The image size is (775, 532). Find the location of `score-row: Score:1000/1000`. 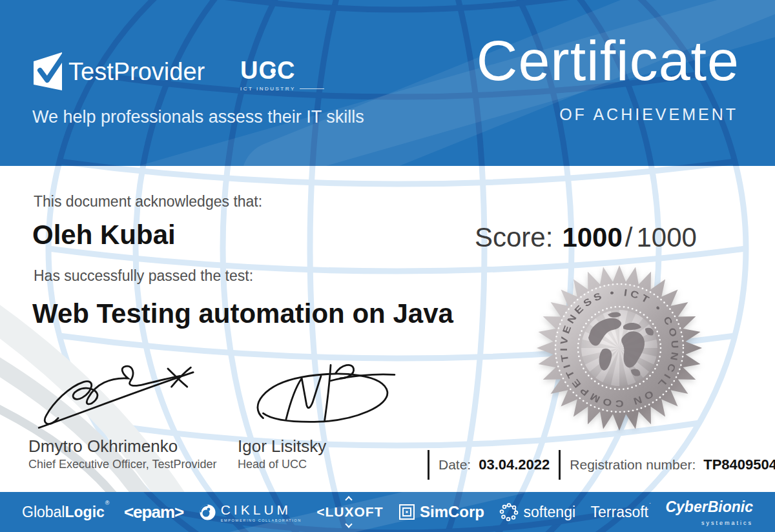

score-row: Score:1000/1000 is located at coordinates (586, 238).